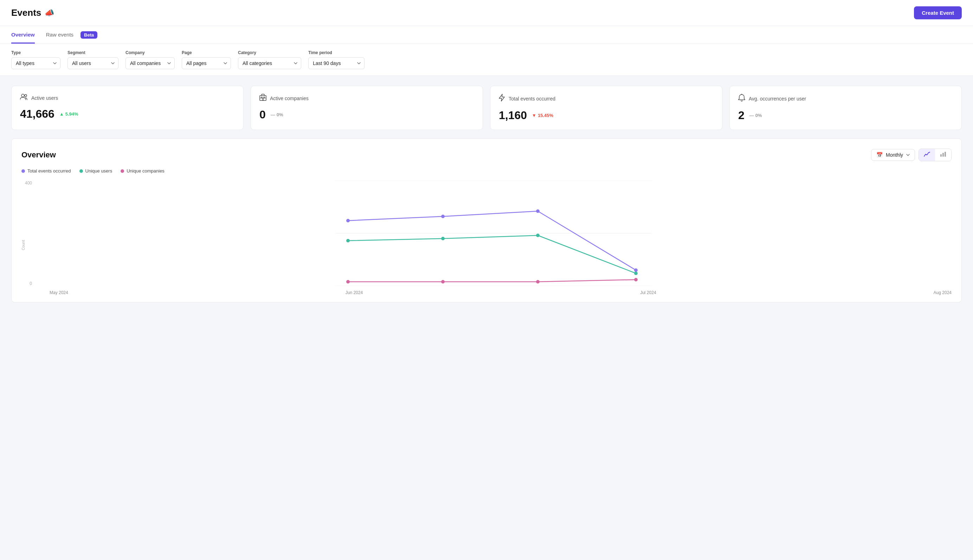 The width and height of the screenshot is (973, 560). Describe the element at coordinates (122, 171) in the screenshot. I see `legend-dot-unique-companies` at that location.